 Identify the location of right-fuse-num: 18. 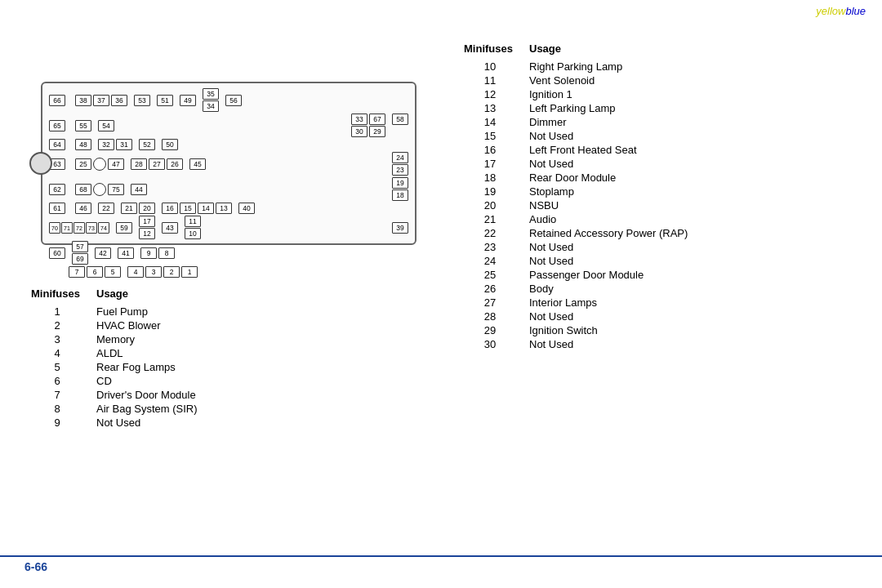
(490, 178).